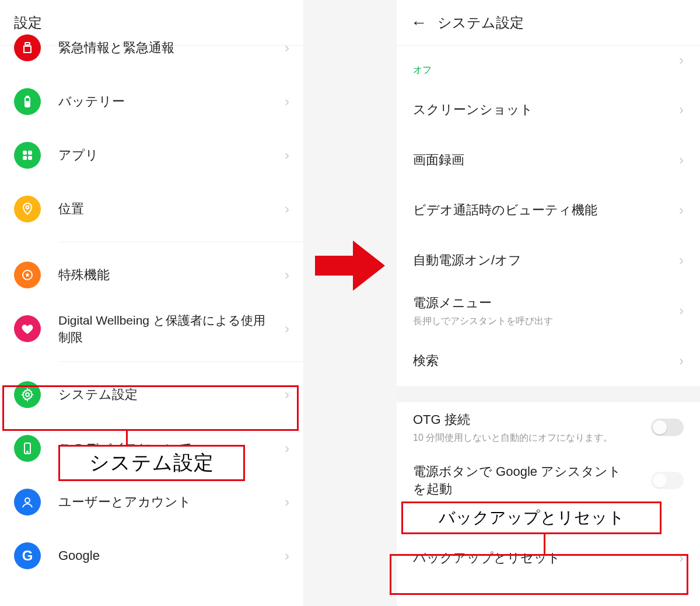  I want to click on row-subtitle: 長押しでアシスタントを呼び出す, so click(543, 321).